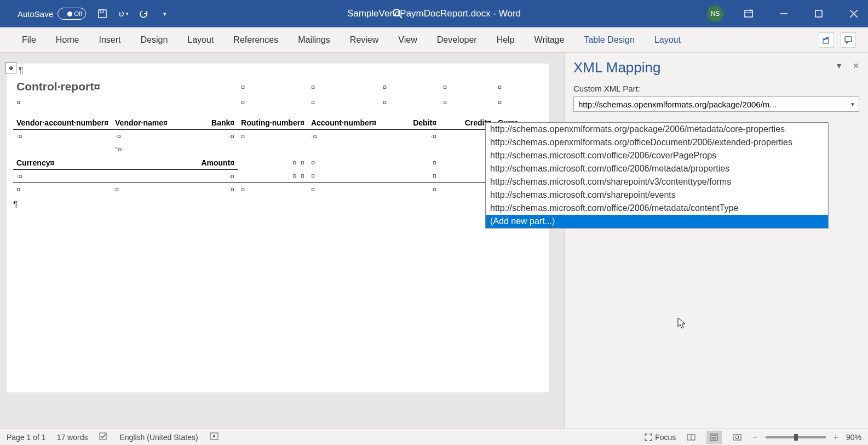 The image size is (868, 445). What do you see at coordinates (256, 39) in the screenshot?
I see `tab-references: References` at bounding box center [256, 39].